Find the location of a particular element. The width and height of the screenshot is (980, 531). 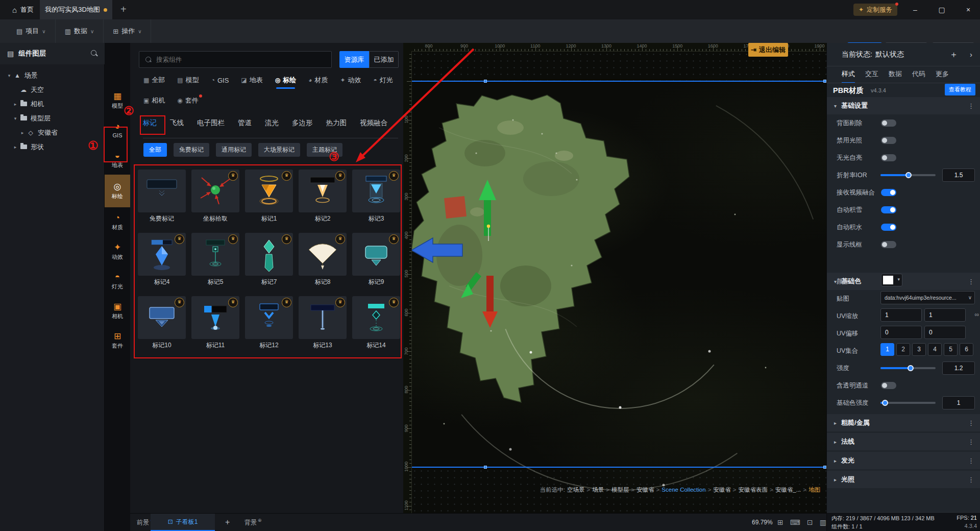

subtab: 视频融合 is located at coordinates (374, 123).